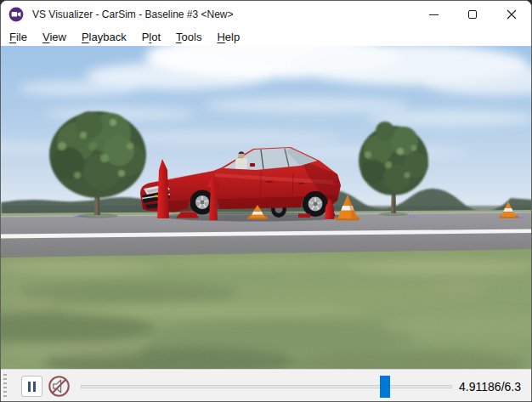 The width and height of the screenshot is (532, 402). What do you see at coordinates (315, 204) in the screenshot?
I see `car-rear-wheel` at bounding box center [315, 204].